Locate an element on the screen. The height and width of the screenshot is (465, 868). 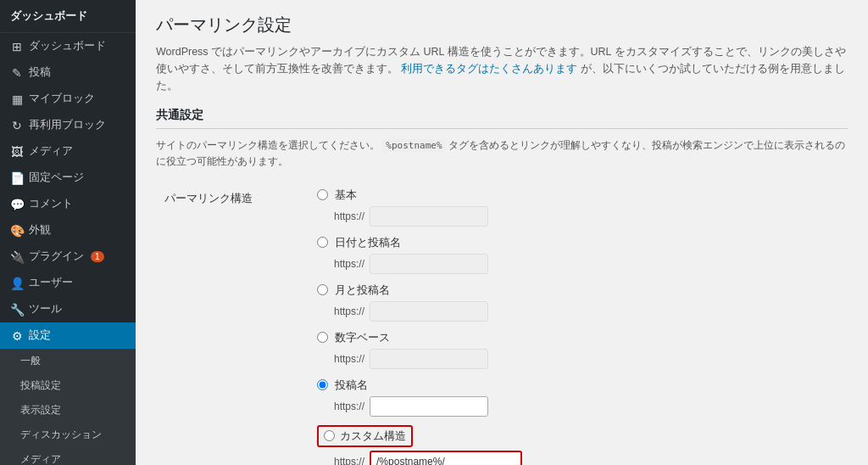
radio-label-month-name: 月と投稿名 is located at coordinates (363, 290).